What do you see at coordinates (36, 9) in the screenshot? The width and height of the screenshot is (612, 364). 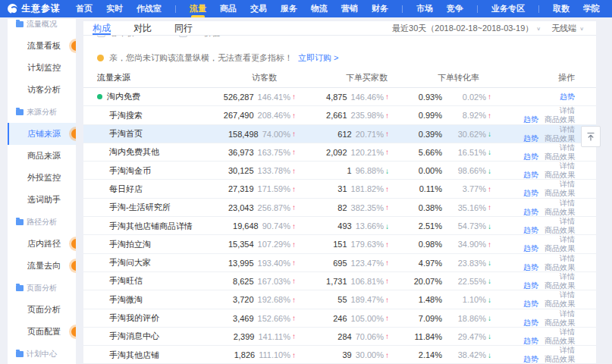 I see `app-brand: 生意参谋` at bounding box center [36, 9].